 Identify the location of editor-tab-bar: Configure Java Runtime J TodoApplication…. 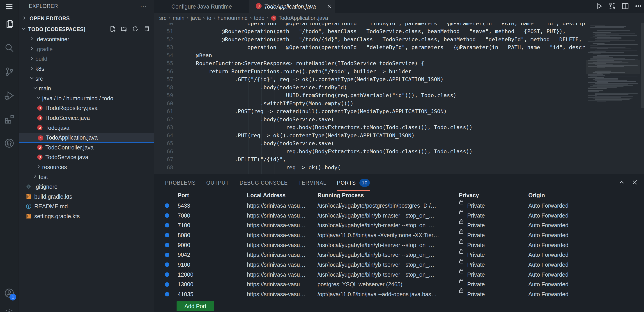
(399, 6).